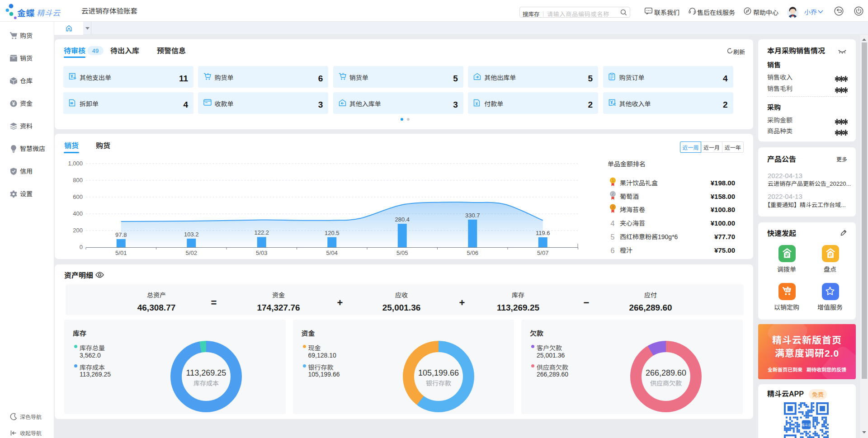 The image size is (868, 438). What do you see at coordinates (192, 252) in the screenshot?
I see `svg-text: 5/02` at bounding box center [192, 252].